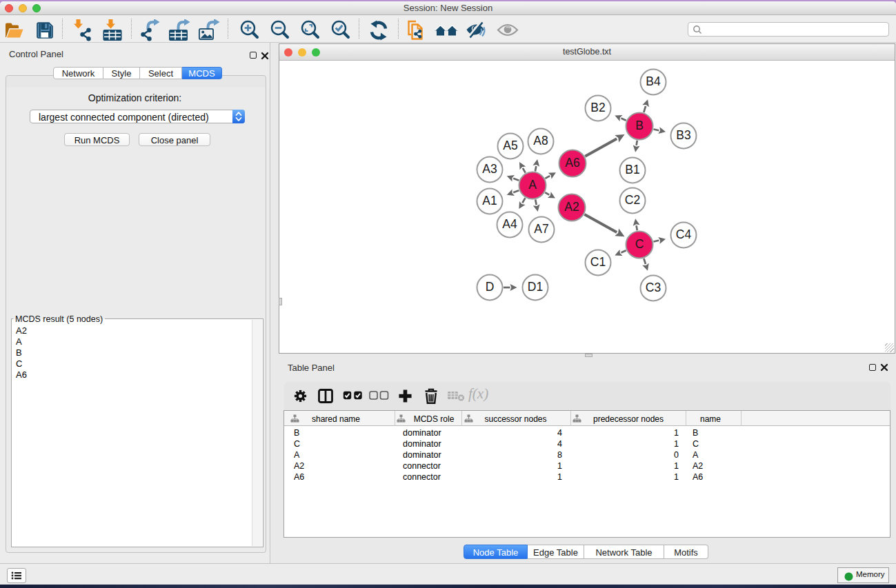  Describe the element at coordinates (490, 169) in the screenshot. I see `svg-text: A3` at that location.